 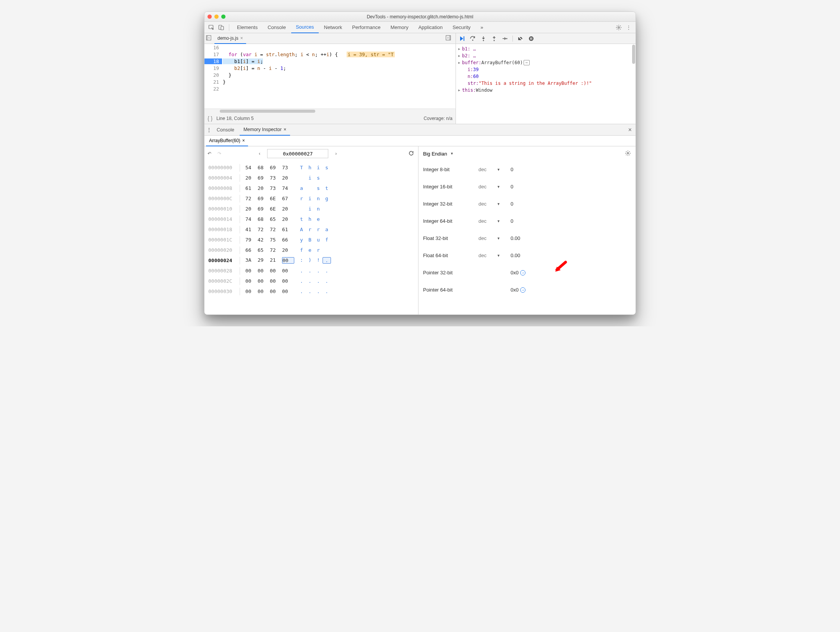 I want to click on hex-ascii-char: r, so click(x=318, y=229).